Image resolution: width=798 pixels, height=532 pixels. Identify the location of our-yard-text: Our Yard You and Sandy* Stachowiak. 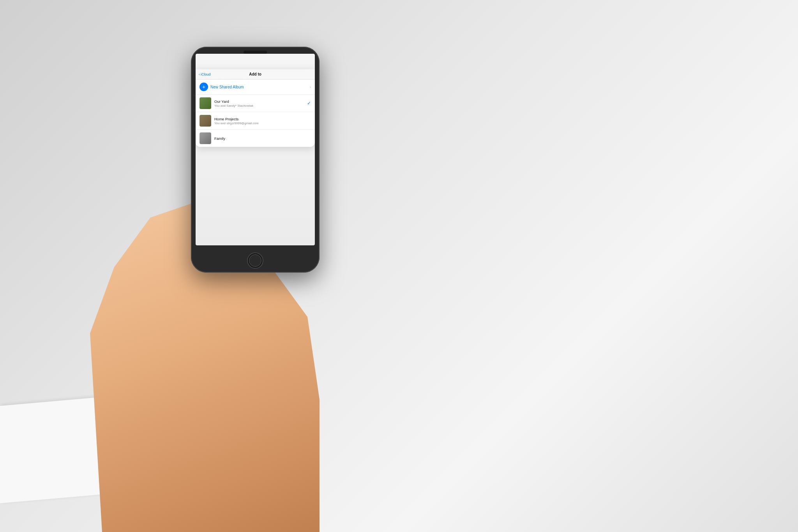
(259, 104).